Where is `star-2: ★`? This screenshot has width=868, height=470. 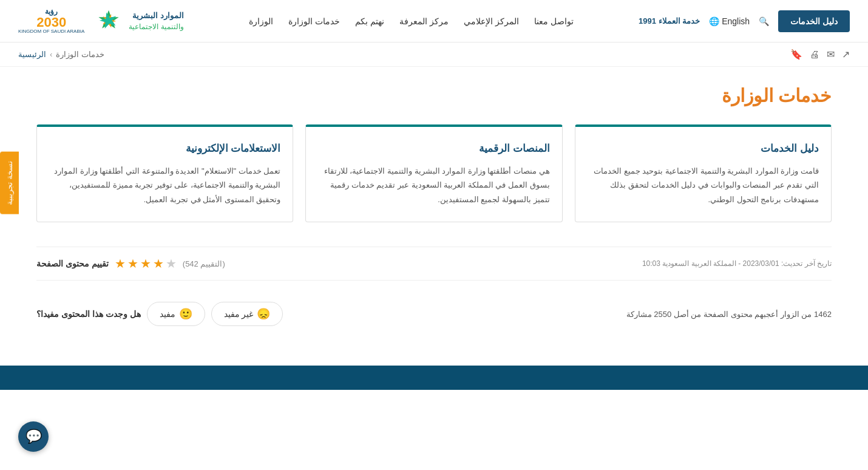 star-2: ★ is located at coordinates (158, 264).